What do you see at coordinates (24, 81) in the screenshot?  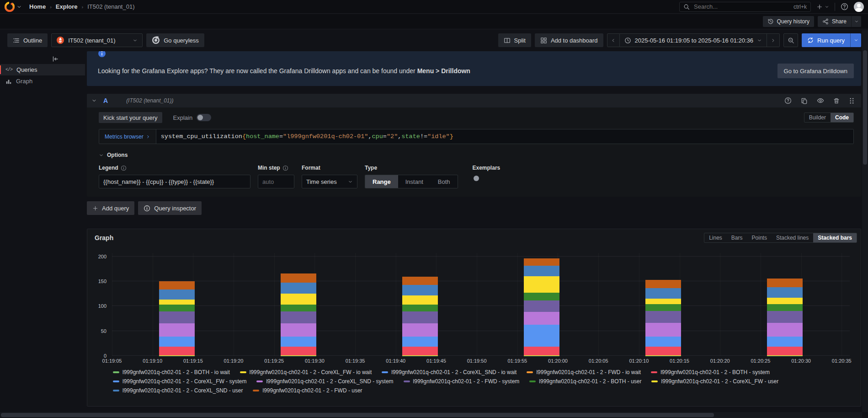 I see `sidebar-item-label: Graph` at bounding box center [24, 81].